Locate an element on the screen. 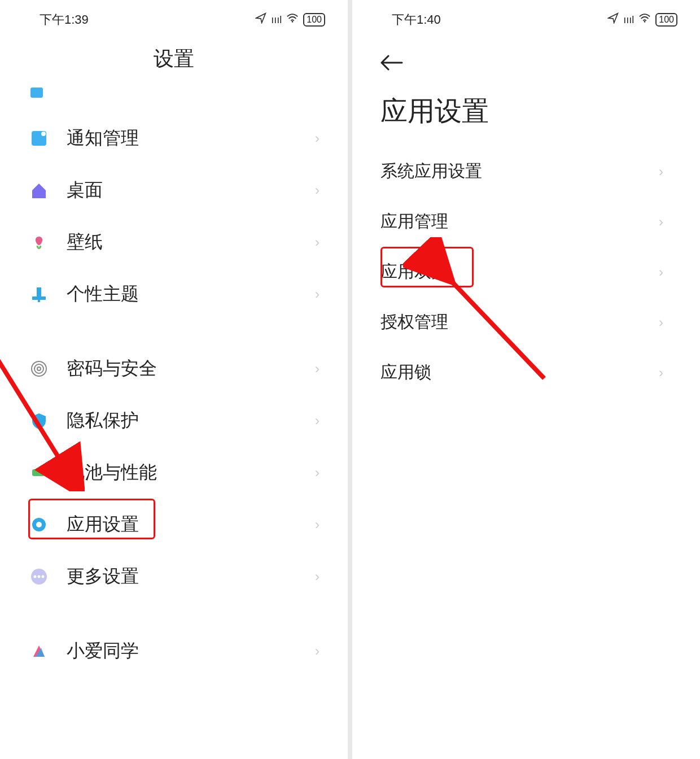 The image size is (700, 759). item-apps: 应用设置 › is located at coordinates (174, 525).